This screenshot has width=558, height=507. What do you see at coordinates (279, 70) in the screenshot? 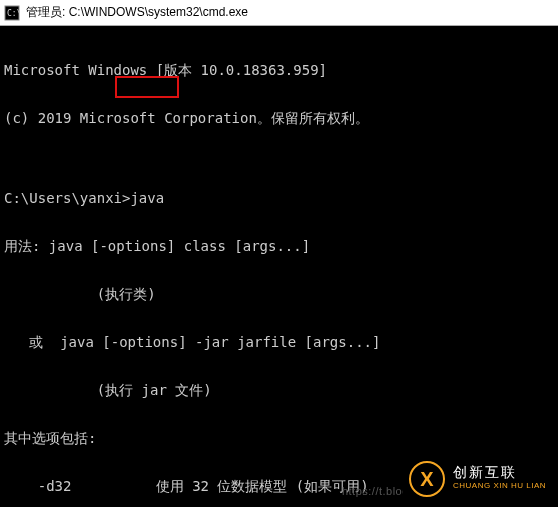
I see `terminal-line: Microsoft Windows [版本 10.0.18363.959]` at bounding box center [279, 70].